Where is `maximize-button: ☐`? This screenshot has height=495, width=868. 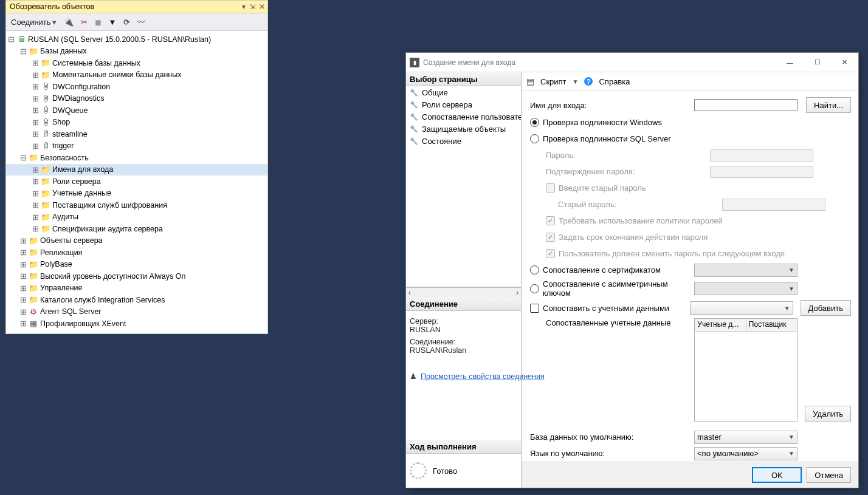 maximize-button: ☐ is located at coordinates (817, 62).